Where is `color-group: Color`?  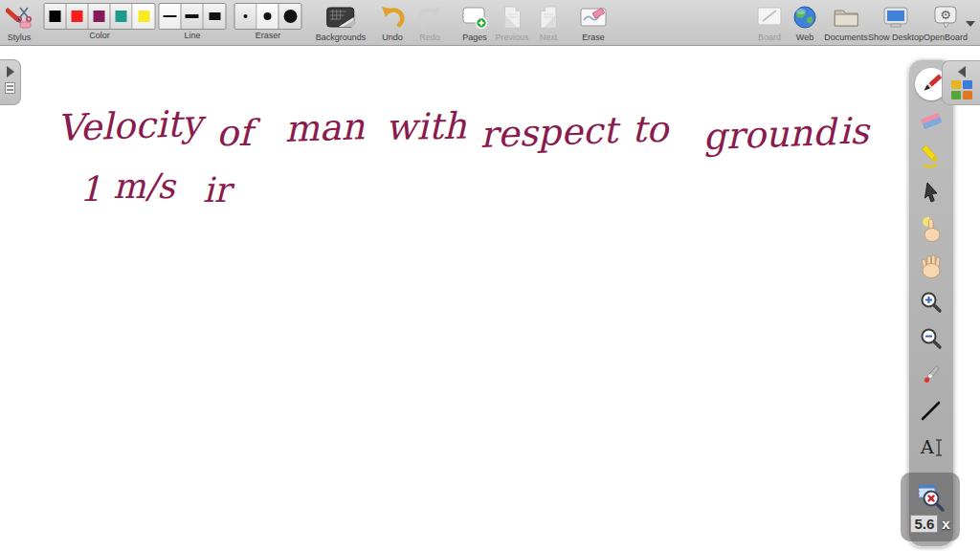
color-group: Color is located at coordinates (100, 21).